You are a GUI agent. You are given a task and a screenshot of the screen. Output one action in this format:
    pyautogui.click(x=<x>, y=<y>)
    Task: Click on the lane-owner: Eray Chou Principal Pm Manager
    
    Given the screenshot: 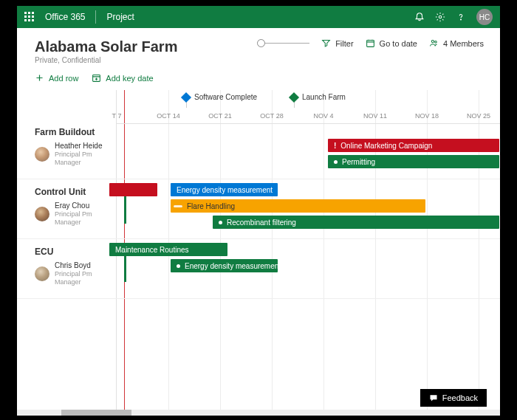 What is the action you would take?
    pyautogui.click(x=72, y=214)
    